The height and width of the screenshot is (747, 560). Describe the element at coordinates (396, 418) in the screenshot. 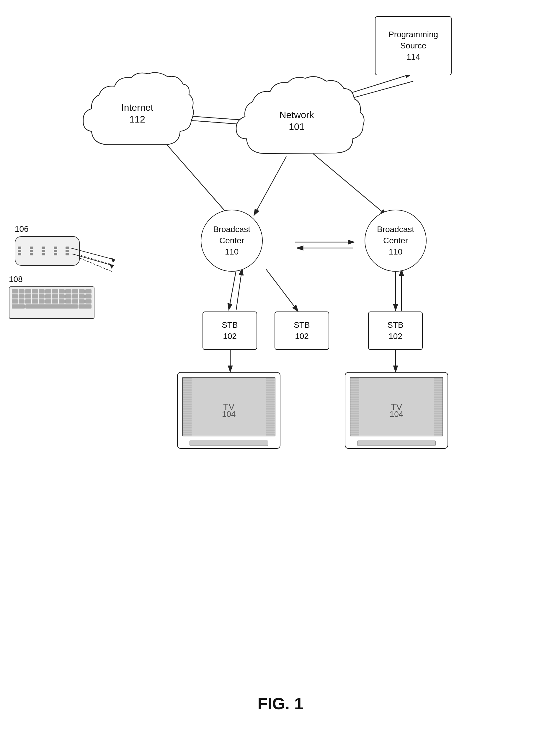

I see `tv2-container: TV 104` at that location.